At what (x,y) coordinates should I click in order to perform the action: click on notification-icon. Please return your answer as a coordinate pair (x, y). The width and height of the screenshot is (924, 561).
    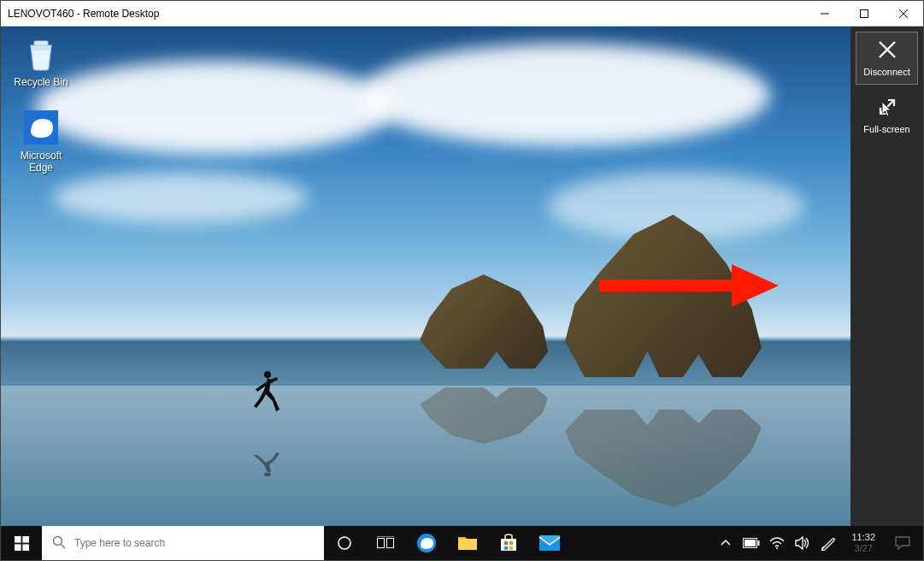
    Looking at the image, I should click on (903, 543).